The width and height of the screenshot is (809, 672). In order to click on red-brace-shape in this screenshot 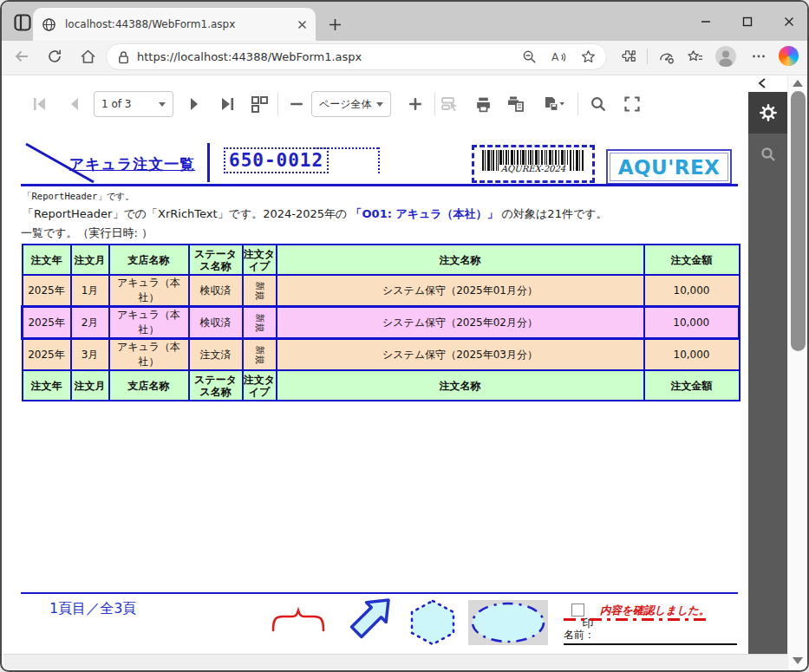, I will do `click(298, 622)`.